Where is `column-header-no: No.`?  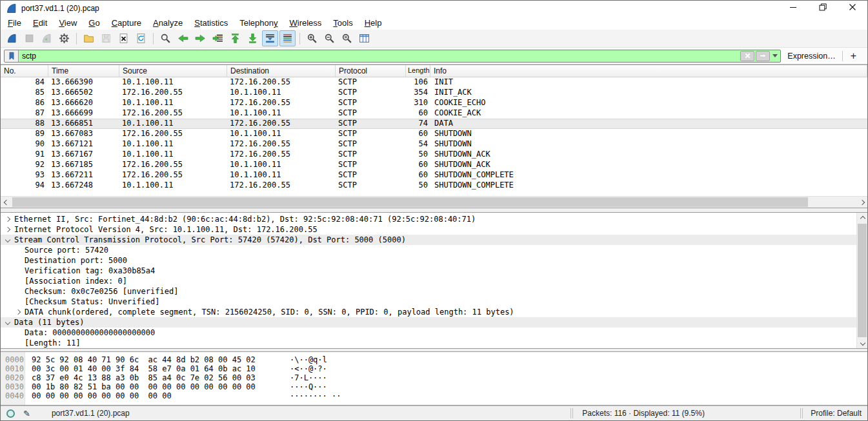 column-header-no: No. is located at coordinates (25, 71).